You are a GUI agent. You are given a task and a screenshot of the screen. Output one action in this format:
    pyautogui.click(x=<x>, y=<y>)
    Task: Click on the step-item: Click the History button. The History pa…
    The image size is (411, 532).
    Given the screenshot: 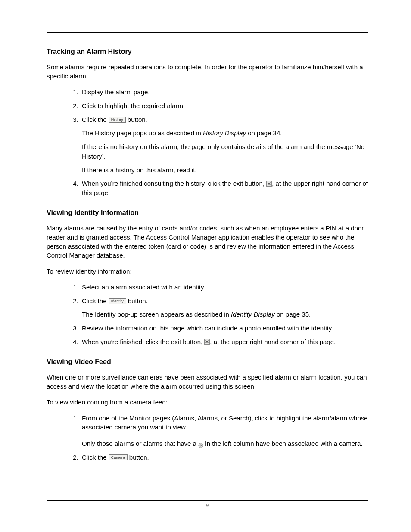 What is the action you would take?
    pyautogui.click(x=224, y=145)
    